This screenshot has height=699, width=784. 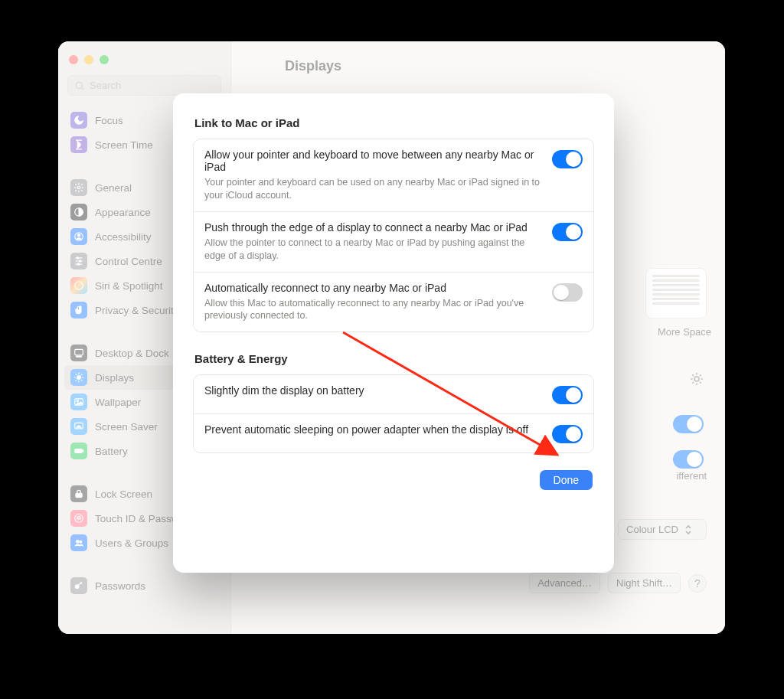 What do you see at coordinates (374, 250) in the screenshot?
I see `setting-description: Allow the pointer to connect to a nearby…` at bounding box center [374, 250].